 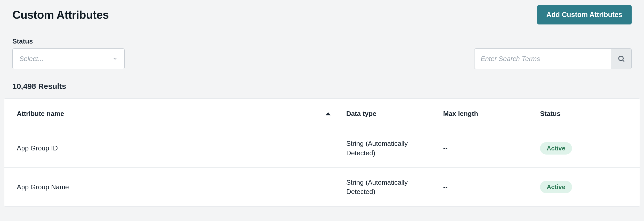 What do you see at coordinates (492, 114) in the screenshot?
I see `column-header-max-length: Max length` at bounding box center [492, 114].